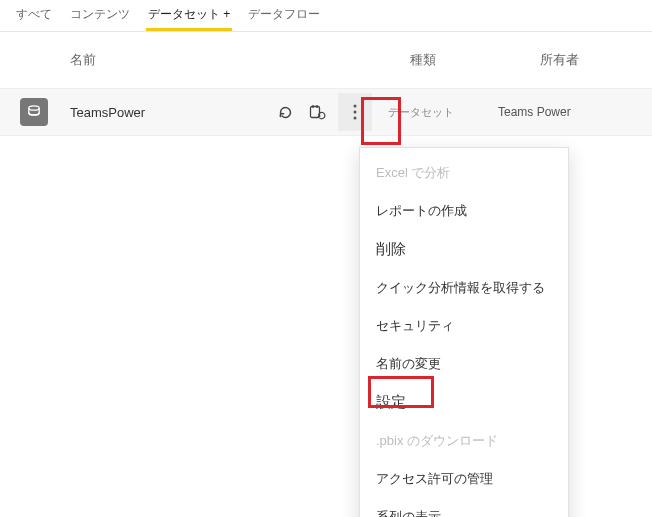 Image resolution: width=652 pixels, height=517 pixels. Describe the element at coordinates (464, 326) in the screenshot. I see `menu-security: セキュリティ` at that location.